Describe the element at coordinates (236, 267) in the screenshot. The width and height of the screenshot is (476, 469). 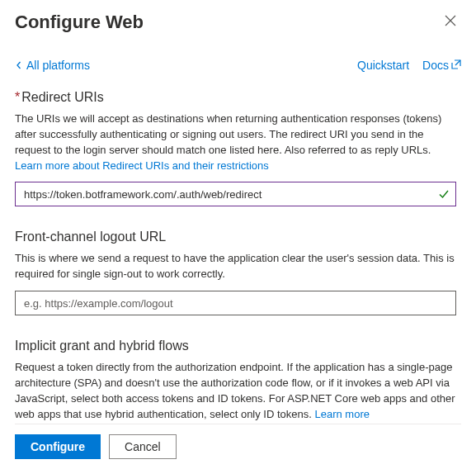
I see `logout-url-desc: This is where we send a request to have …` at that location.